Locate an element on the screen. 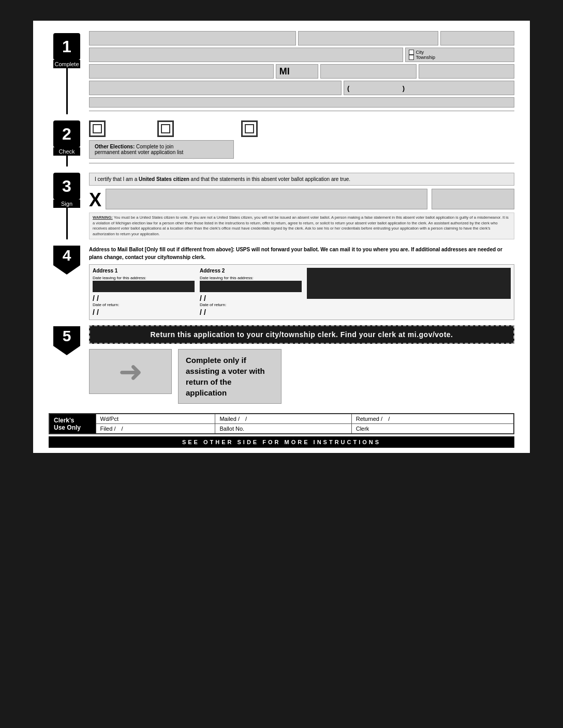  other-elections-text: Complete to join is located at coordinates (155, 147).